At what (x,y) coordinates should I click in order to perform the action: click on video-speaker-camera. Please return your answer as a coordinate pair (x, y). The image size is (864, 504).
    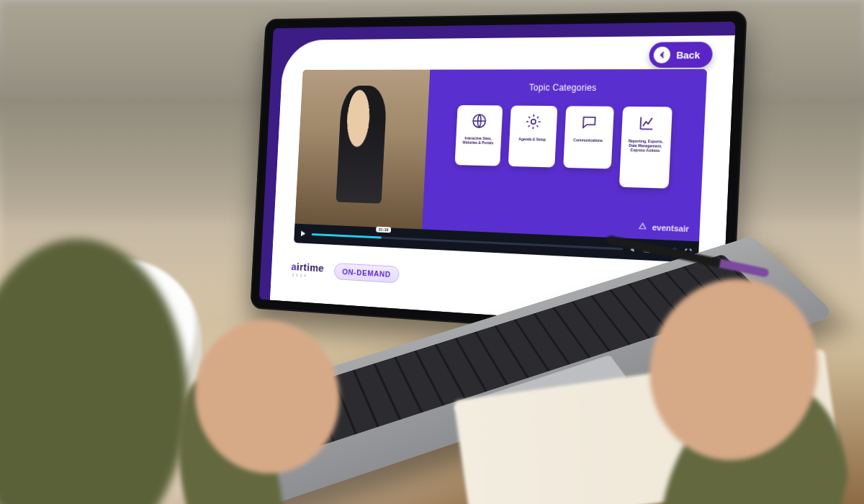
    Looking at the image, I should click on (362, 150).